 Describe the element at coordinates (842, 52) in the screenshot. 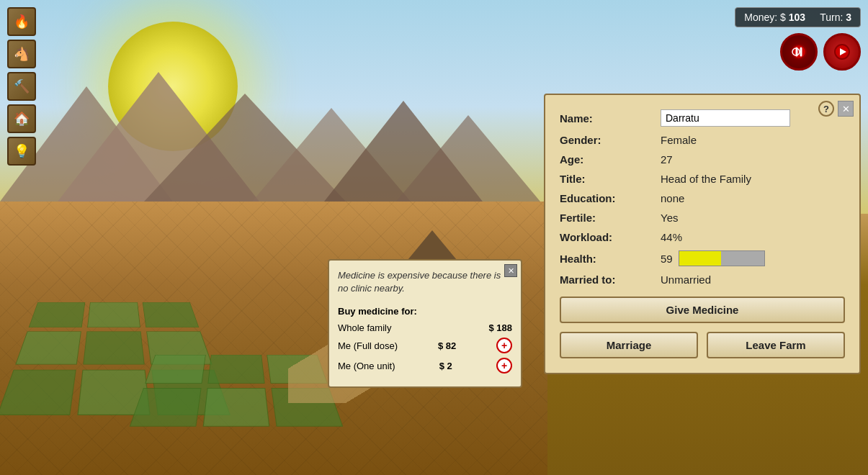

I see `play-button` at that location.